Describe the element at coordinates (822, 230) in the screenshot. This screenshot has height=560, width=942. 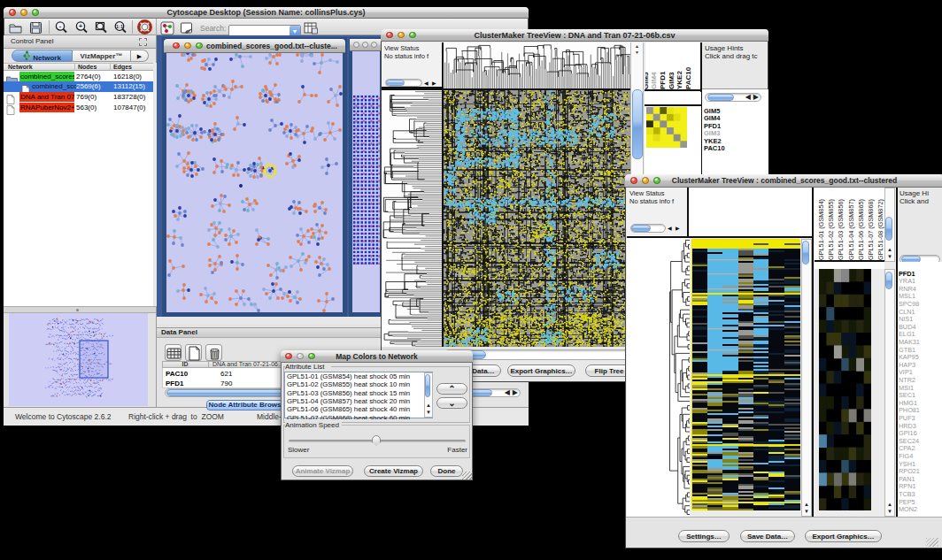
I see `svg-text: GPL51-01 (GSM854)` at that location.